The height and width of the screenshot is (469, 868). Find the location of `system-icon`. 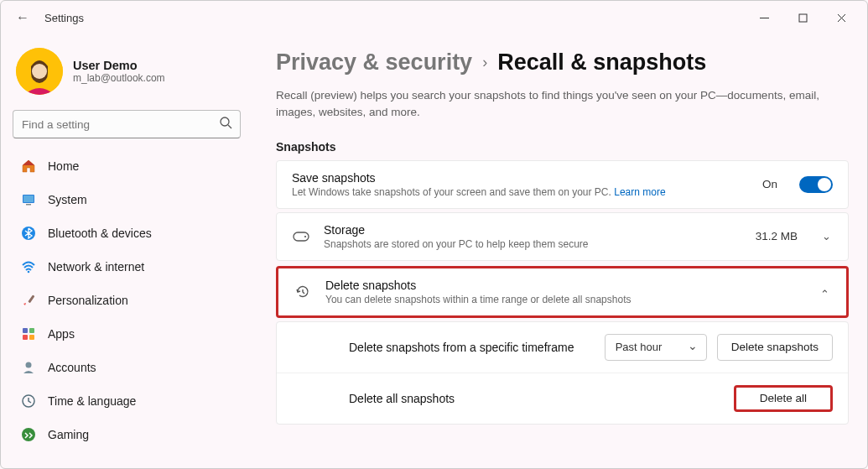

system-icon is located at coordinates (29, 200).